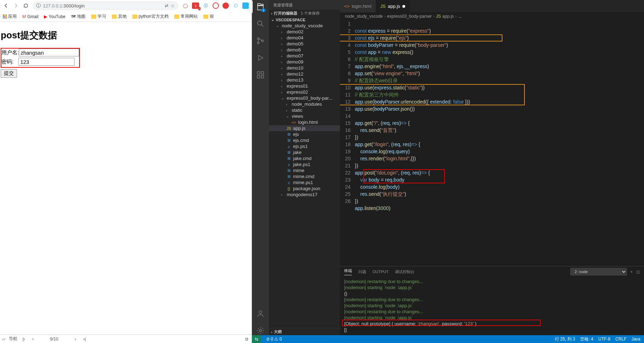  Describe the element at coordinates (348, 272) in the screenshot. I see `terminal-tab: 终端` at that location.